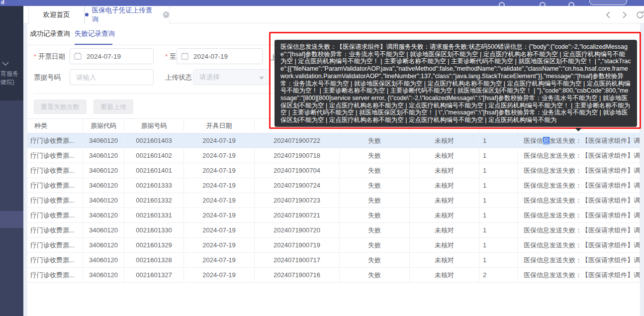 The width and height of the screenshot is (644, 316). I want to click on table-row: 疗门诊收费票...3406012000216014032024-07-19202…, so click(334, 141).